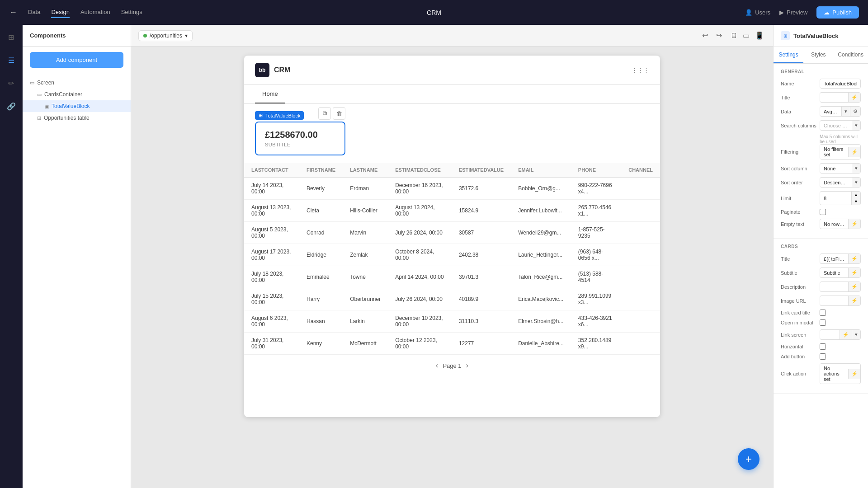 The width and height of the screenshot is (868, 488). What do you see at coordinates (481, 322) in the screenshot?
I see `table-cell: 31110.3` at bounding box center [481, 322].